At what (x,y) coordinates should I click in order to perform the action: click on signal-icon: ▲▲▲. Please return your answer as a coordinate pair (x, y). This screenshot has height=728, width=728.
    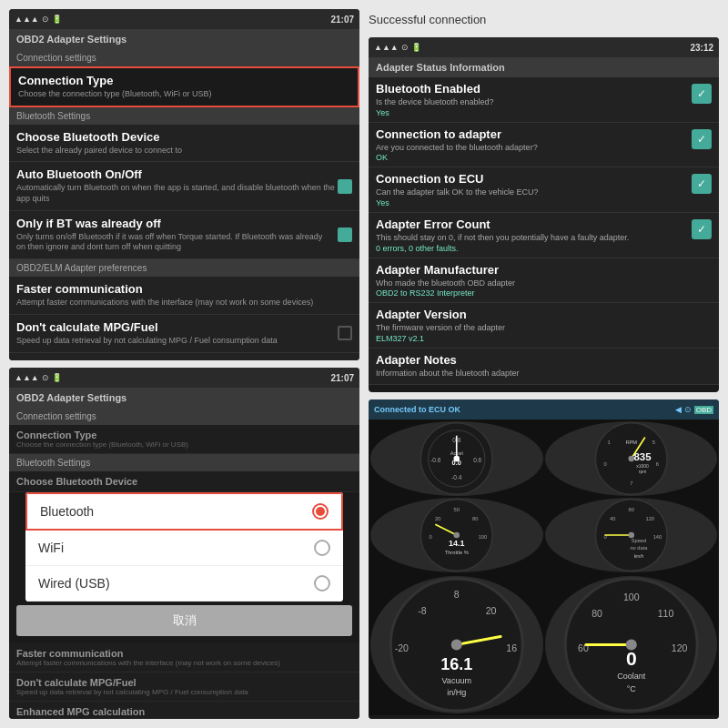
    Looking at the image, I should click on (27, 19).